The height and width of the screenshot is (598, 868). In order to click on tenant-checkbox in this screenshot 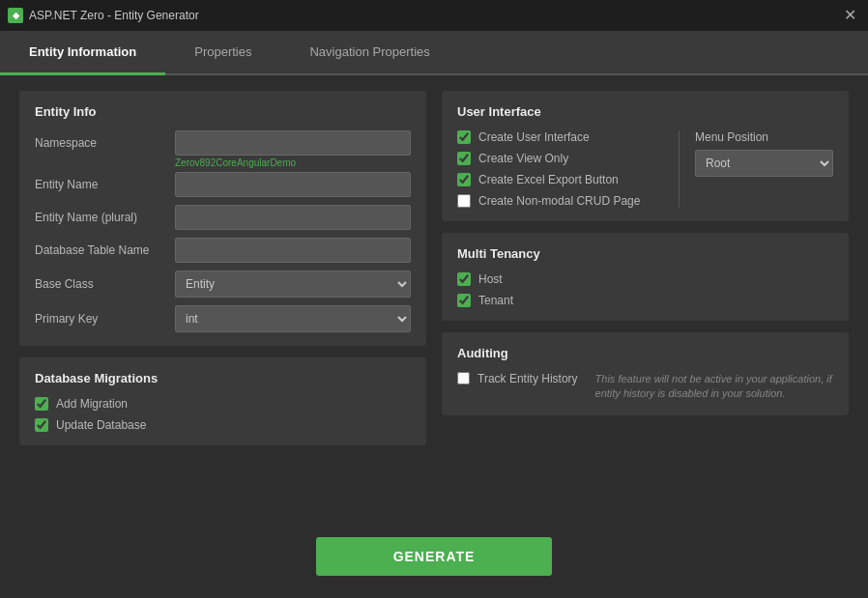, I will do `click(464, 300)`.